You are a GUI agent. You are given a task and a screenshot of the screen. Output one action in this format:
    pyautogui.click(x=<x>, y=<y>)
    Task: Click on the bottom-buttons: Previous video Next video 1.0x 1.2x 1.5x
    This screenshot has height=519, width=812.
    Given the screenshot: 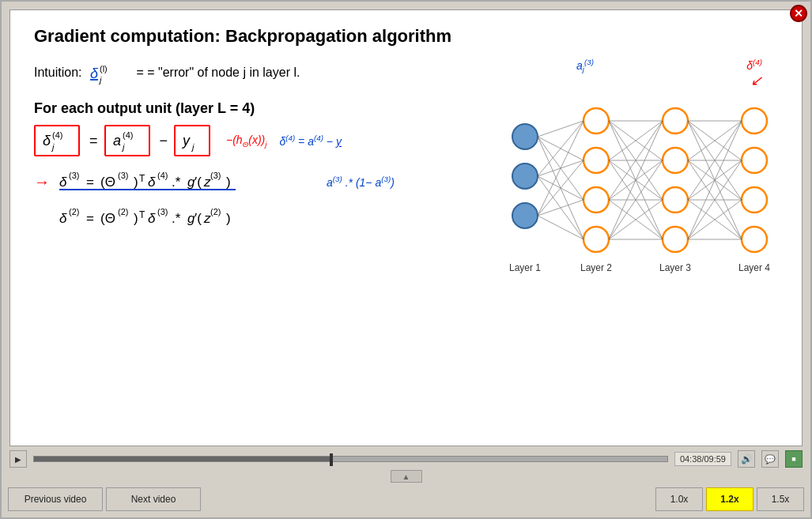 What is the action you would take?
    pyautogui.click(x=406, y=499)
    